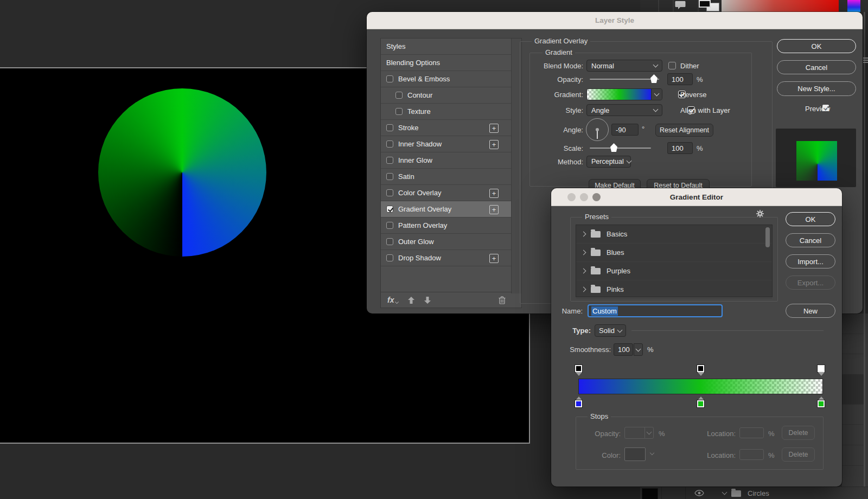  What do you see at coordinates (584, 197) in the screenshot?
I see `minimize-window-icon` at bounding box center [584, 197].